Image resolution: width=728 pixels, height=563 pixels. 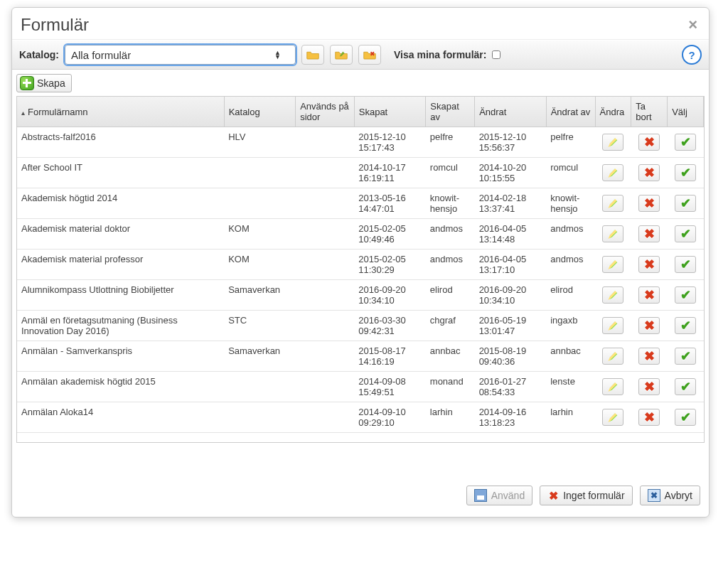 I want to click on cell-modified: 2014-10-20 10:15:55, so click(x=510, y=173).